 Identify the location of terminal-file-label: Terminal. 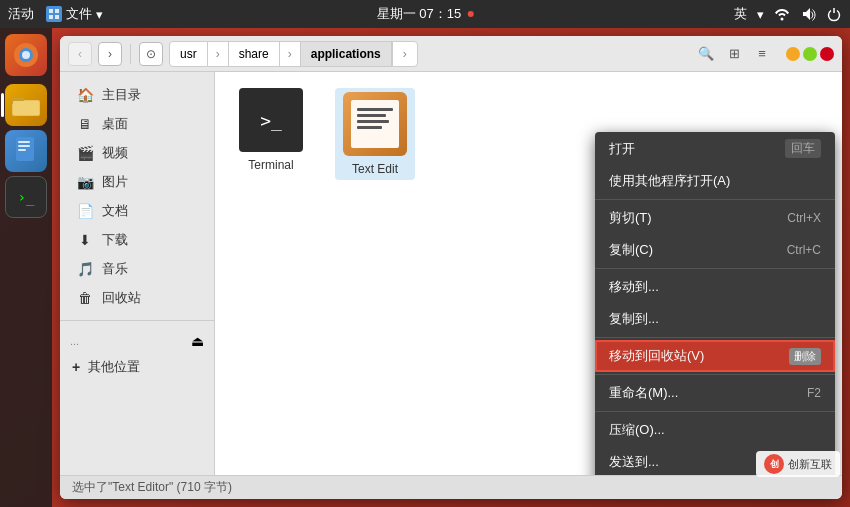
(270, 165).